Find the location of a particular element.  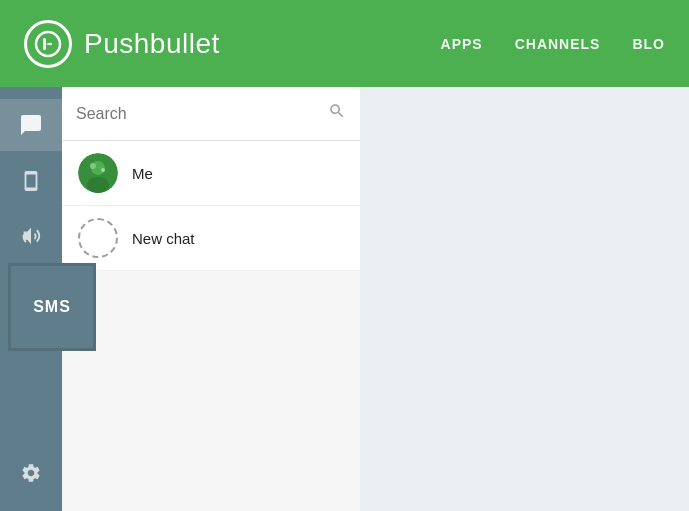

avatar-new is located at coordinates (98, 238).